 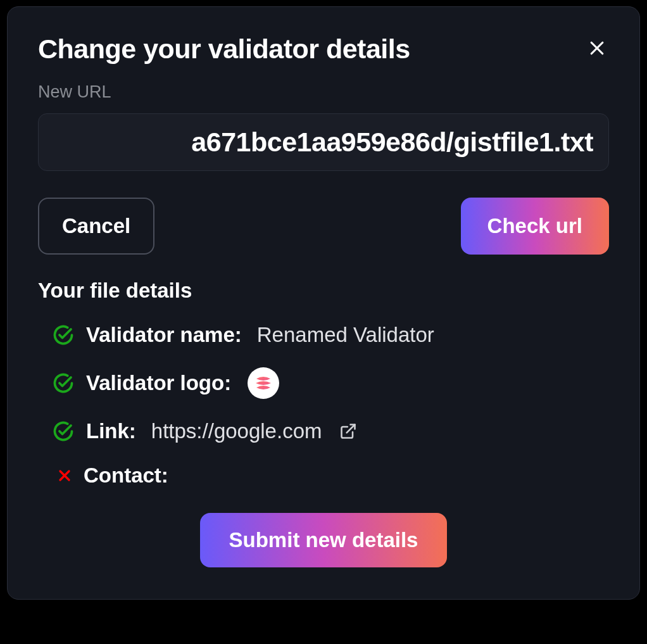 What do you see at coordinates (224, 49) in the screenshot?
I see `modal-title: Change your validator details` at bounding box center [224, 49].